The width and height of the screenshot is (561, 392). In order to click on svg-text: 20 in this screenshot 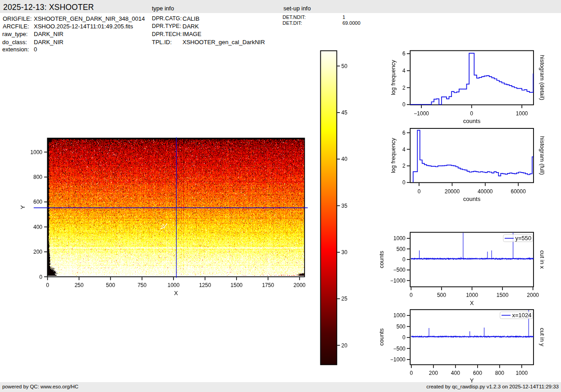, I will do `click(345, 346)`.